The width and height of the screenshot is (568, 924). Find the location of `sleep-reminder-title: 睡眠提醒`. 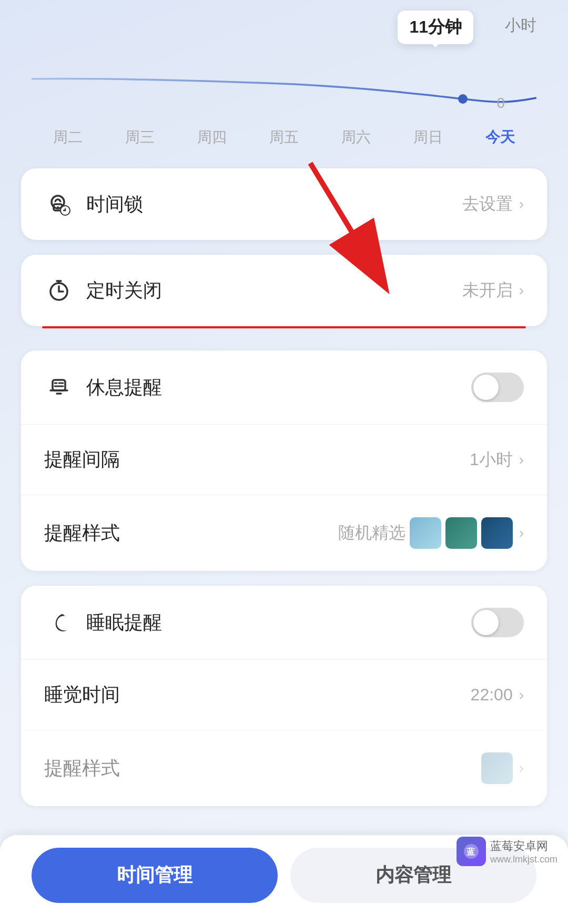

sleep-reminder-title: 睡眠提醒 is located at coordinates (279, 623).